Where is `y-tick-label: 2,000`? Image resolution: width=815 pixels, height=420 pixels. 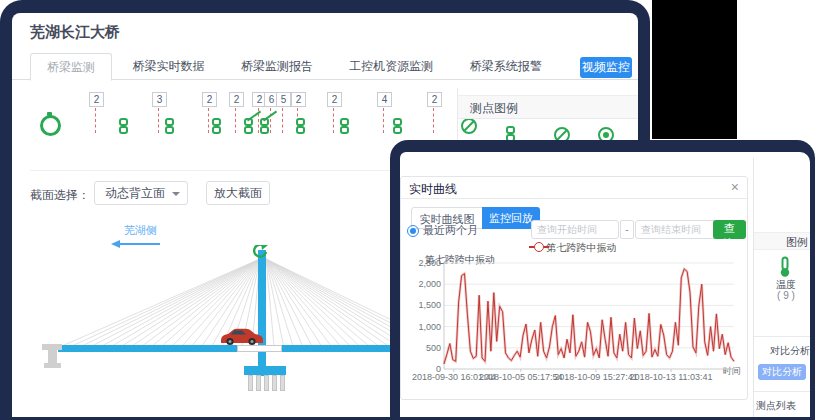
y-tick-label: 2,000 is located at coordinates (423, 284).